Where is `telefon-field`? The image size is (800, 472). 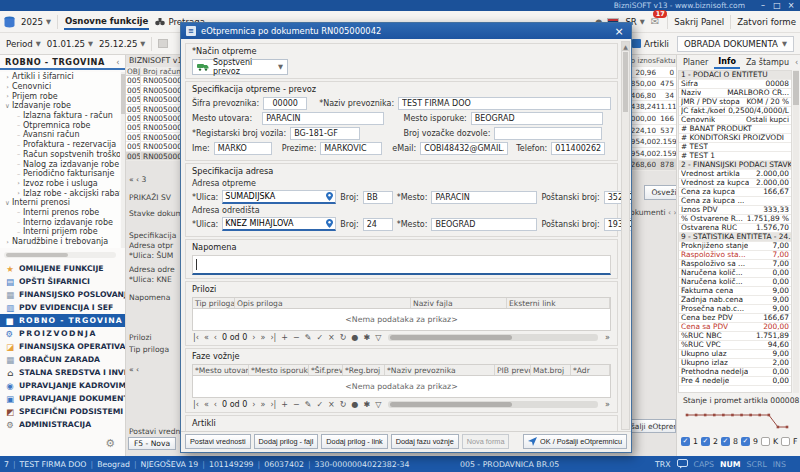
telefon-field is located at coordinates (578, 148).